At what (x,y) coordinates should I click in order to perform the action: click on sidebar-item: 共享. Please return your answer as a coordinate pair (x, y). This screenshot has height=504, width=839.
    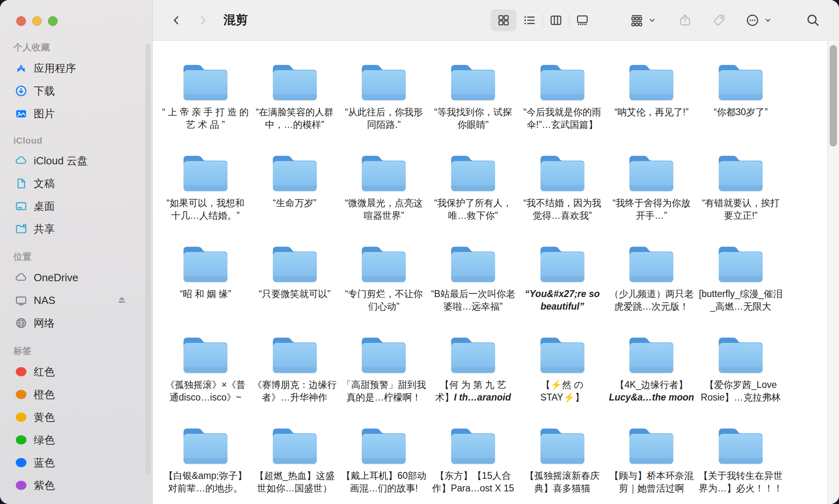
    Looking at the image, I should click on (76, 229).